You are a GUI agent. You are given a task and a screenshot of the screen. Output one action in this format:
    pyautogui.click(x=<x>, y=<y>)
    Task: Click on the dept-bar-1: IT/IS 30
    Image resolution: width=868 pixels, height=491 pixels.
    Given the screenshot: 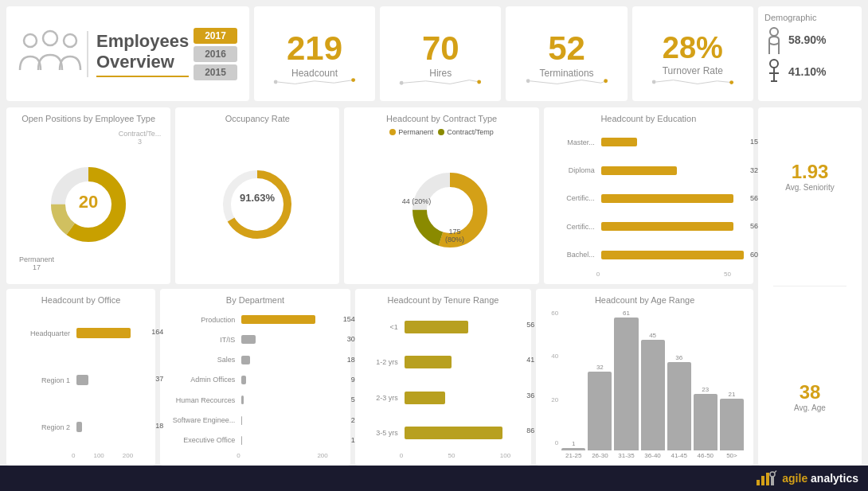 What is the action you would take?
    pyautogui.click(x=253, y=339)
    